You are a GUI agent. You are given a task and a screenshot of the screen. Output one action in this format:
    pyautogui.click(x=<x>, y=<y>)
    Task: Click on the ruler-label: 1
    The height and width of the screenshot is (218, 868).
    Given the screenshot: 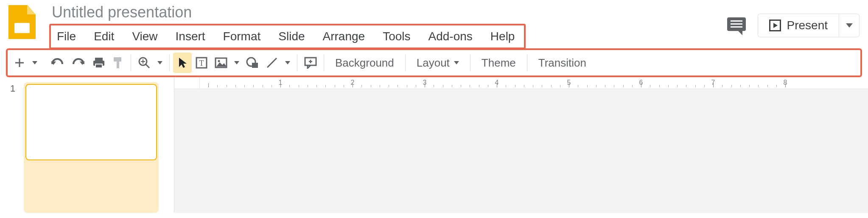 What is the action you would take?
    pyautogui.click(x=281, y=83)
    